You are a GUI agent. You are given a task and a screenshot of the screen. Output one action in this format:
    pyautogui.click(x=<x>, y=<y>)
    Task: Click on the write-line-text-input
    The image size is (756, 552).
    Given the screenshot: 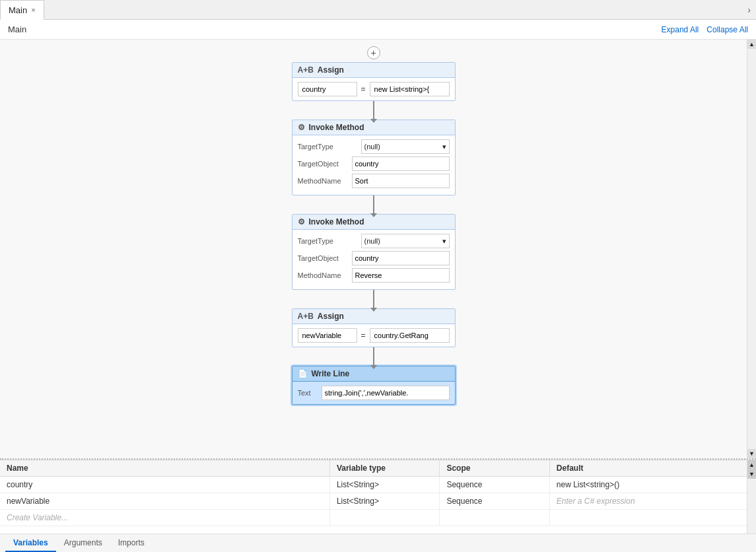 What is the action you would take?
    pyautogui.click(x=386, y=393)
    